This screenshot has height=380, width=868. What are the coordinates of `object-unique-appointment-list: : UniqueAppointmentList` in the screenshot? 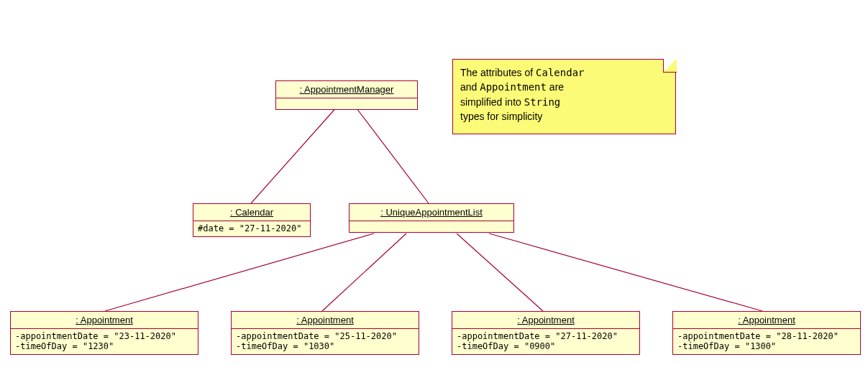 It's located at (431, 218).